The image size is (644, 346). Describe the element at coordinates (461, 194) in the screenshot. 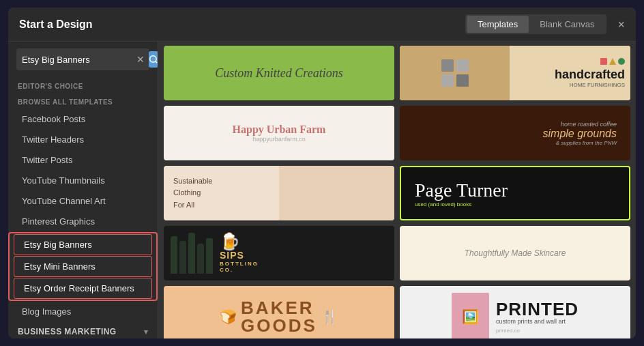

I see `page-turner-text: Page Turner used (and loved) books` at that location.